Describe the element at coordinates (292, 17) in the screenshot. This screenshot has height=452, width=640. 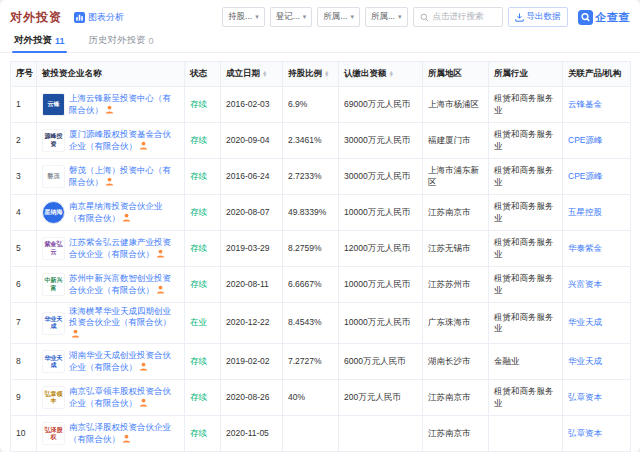
I see `filter-registration-status: 登记... ▾` at that location.